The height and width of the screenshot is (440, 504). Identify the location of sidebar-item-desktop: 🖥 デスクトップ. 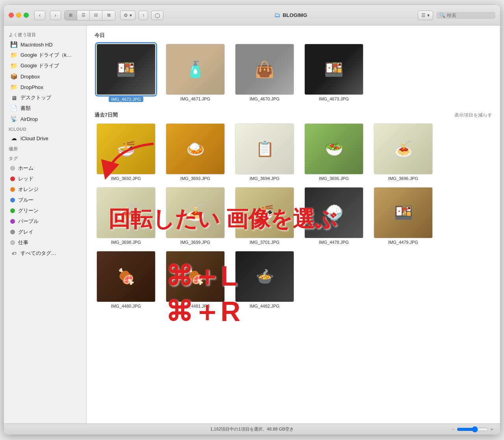
(45, 98).